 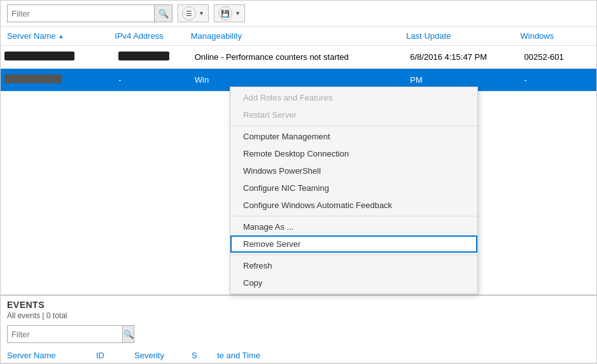 I want to click on context-menu-section-2: Computer Management Remote Desktop Conne…, so click(x=354, y=171).